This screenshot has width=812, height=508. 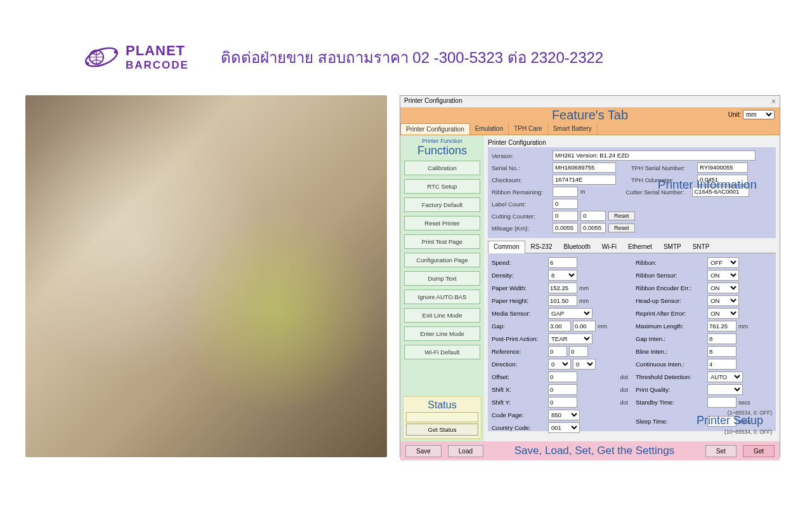 What do you see at coordinates (672, 246) in the screenshot?
I see `subtab-smtp: SMTP` at bounding box center [672, 246].